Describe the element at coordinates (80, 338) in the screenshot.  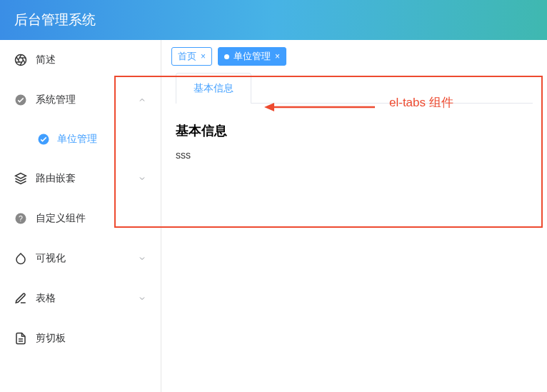
I see `sidebar-item-clipboard: 剪切板` at that location.